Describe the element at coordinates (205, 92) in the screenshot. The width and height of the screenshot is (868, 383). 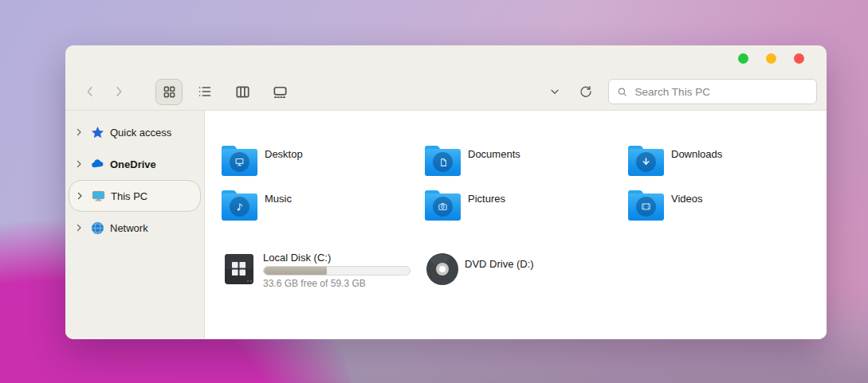
I see `list-view-icon` at that location.